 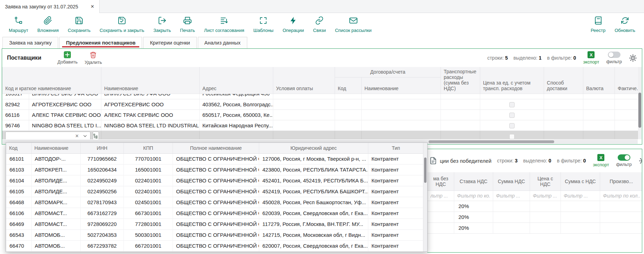 What do you see at coordinates (215, 170) in the screenshot?
I see `lookup-row: 66103АВТОКРЕП... 1650206434165001001 ОБЩ…` at bounding box center [215, 170].